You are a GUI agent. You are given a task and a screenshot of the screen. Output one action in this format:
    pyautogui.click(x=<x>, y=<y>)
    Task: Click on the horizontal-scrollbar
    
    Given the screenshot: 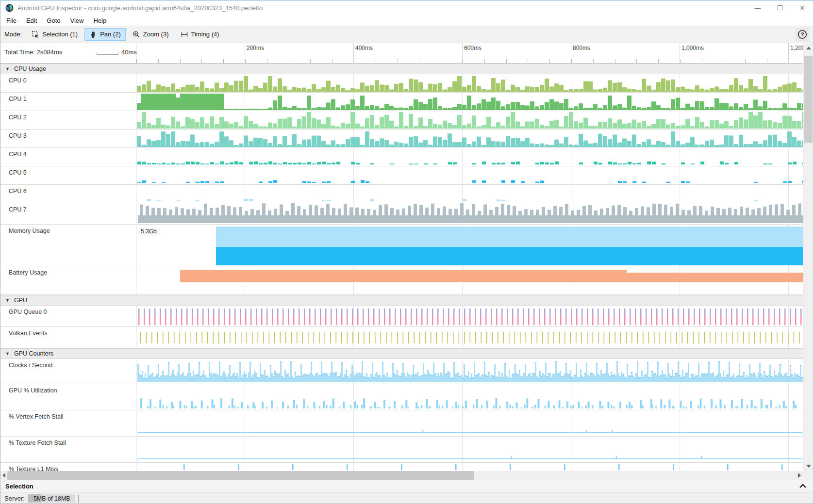 What is the action you would take?
    pyautogui.click(x=402, y=475)
    